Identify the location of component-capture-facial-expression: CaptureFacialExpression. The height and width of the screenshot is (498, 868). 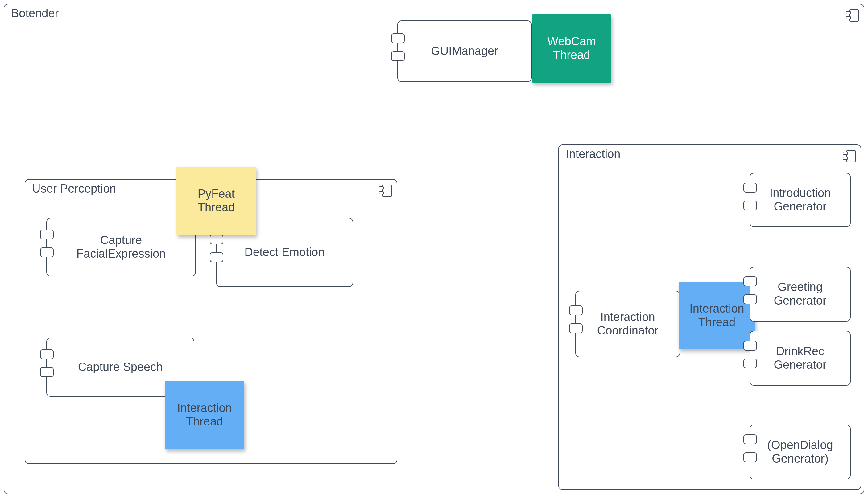
(121, 247).